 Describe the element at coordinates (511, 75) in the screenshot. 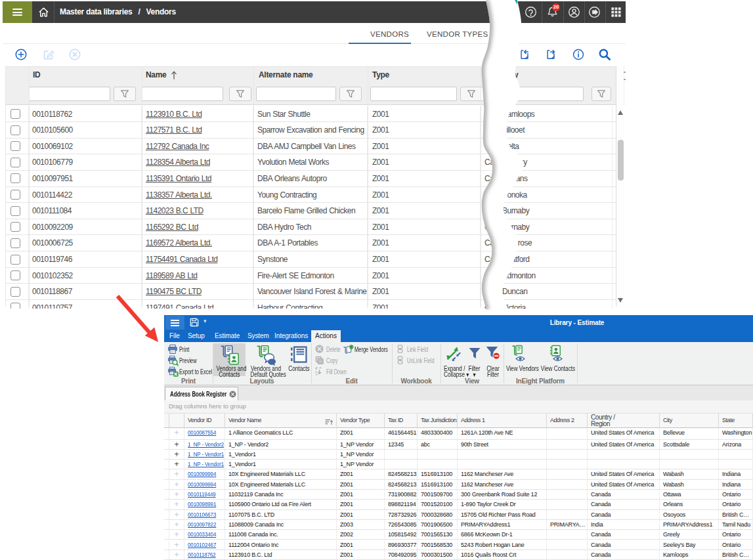

I see `column-header-city: City` at that location.